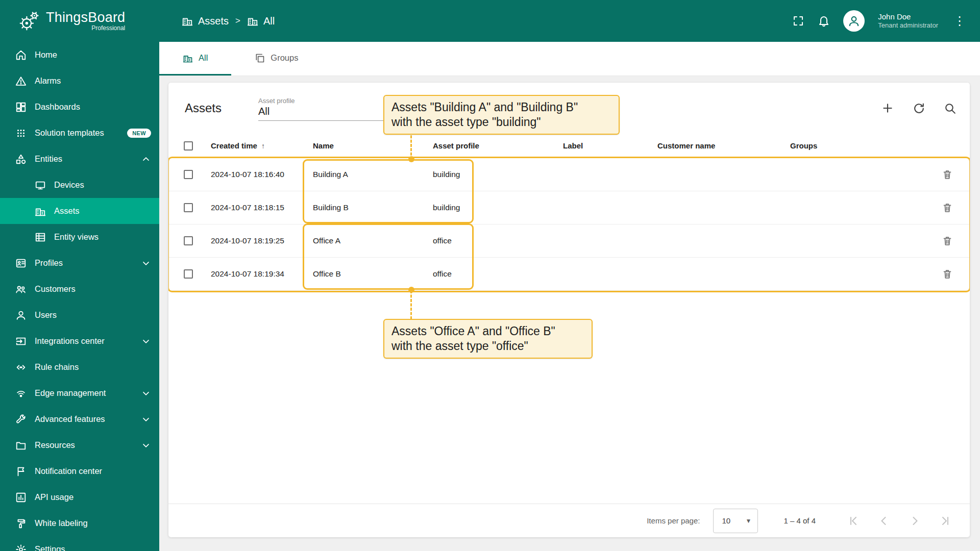  What do you see at coordinates (80, 341) in the screenshot?
I see `sidebar-item-integrations-center: Integrations center` at bounding box center [80, 341].